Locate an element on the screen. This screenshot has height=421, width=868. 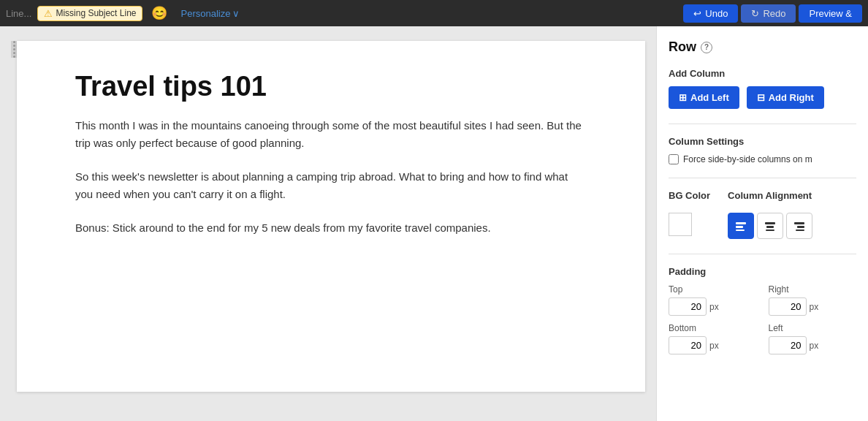
email-paragraph-1: This month I was in the mountains canoei… is located at coordinates (331, 134).